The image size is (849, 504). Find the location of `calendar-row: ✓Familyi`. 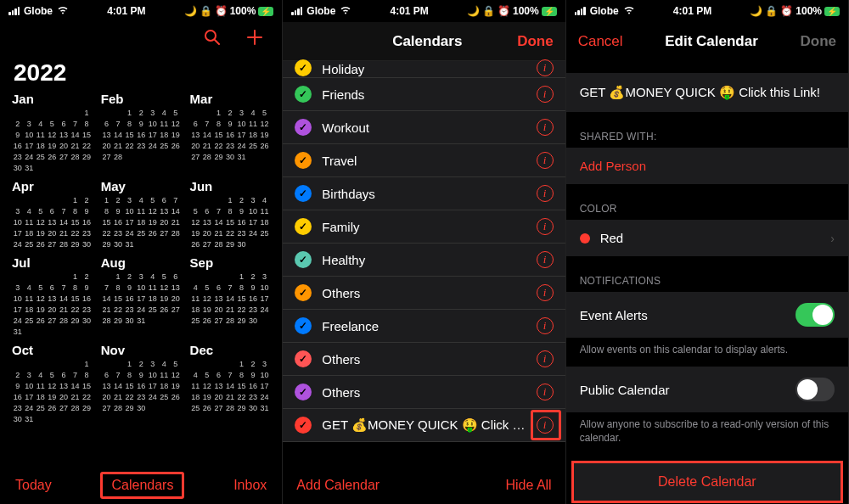

calendar-row: ✓Familyi is located at coordinates (424, 227).